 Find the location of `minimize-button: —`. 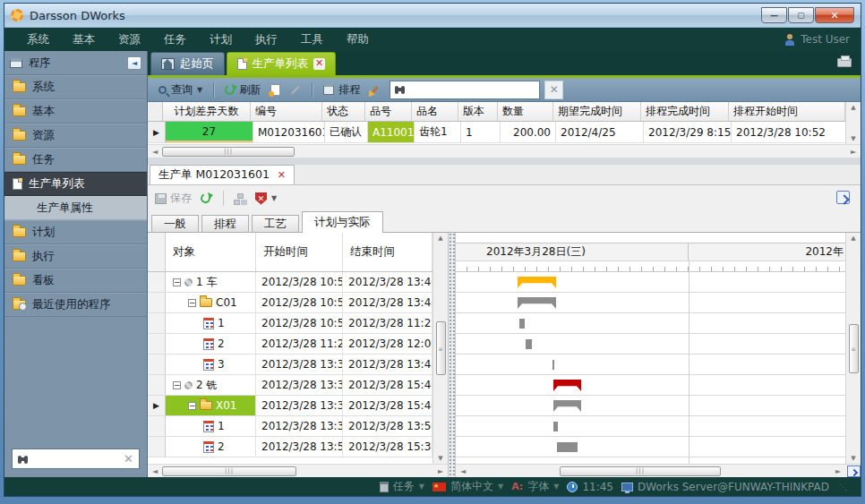

minimize-button: — is located at coordinates (774, 15).